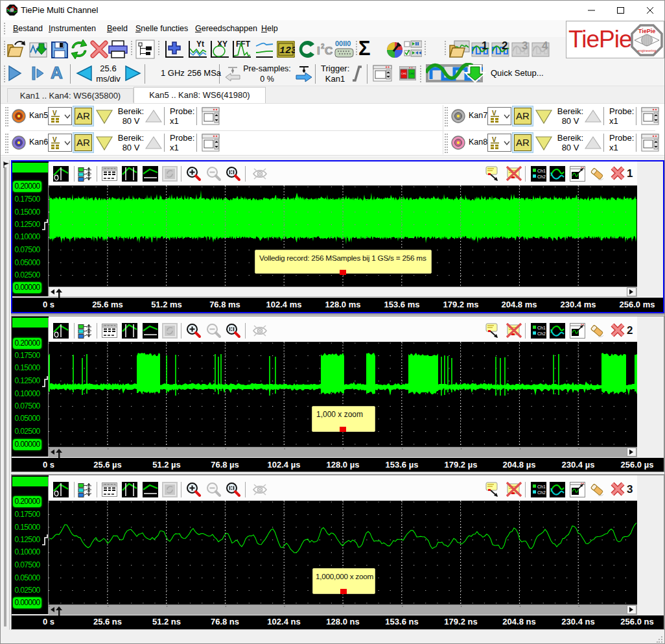 The height and width of the screenshot is (644, 665). I want to click on svg-text: 4, so click(545, 47).